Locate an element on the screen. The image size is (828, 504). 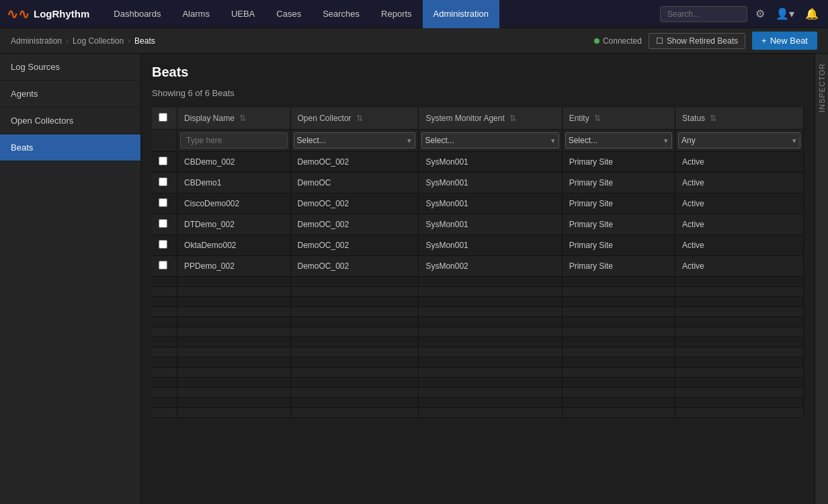
checkbox-icon: ☐ is located at coordinates (660, 41).